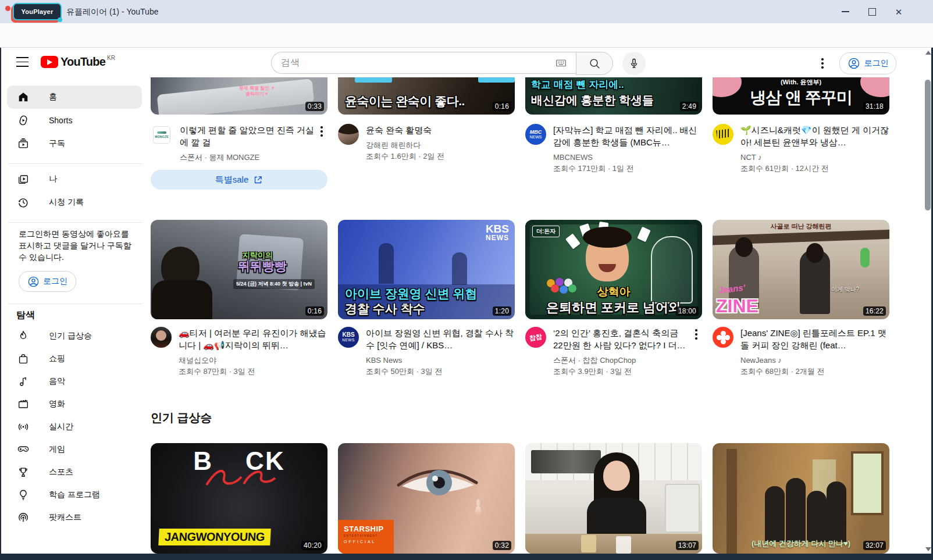 Image resolution: width=933 pixels, height=560 pixels. Describe the element at coordinates (815, 339) in the screenshot. I see `video-title: [Jeans' ZINE◎] 린틀포레스트 EP.1 맷돌 커피 장인 강해린 …` at that location.